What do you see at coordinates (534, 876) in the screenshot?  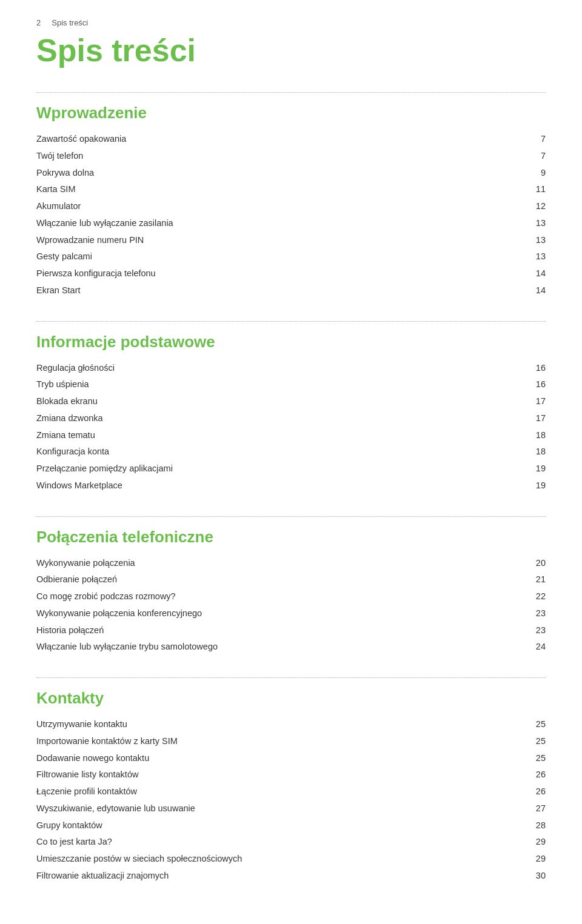 I see `entry-page: 30` at bounding box center [534, 876].